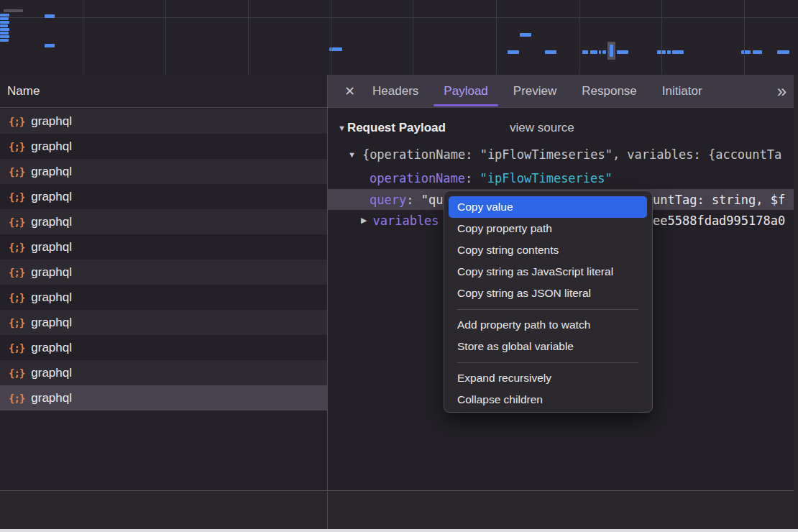 Image resolution: width=798 pixels, height=532 pixels. Describe the element at coordinates (548, 272) in the screenshot. I see `menu-item-copy-string-js-literal: Copy string as JavaScript literal` at that location.